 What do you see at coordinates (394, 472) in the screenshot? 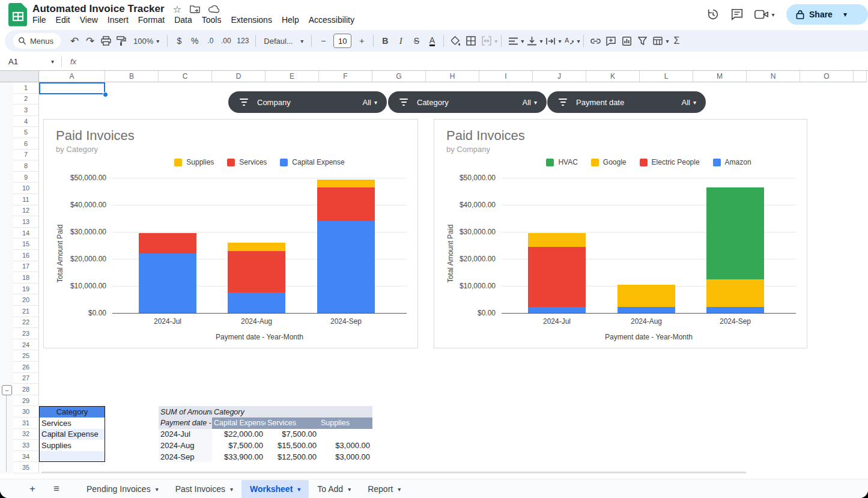
I see `horizontal-scrollbar` at bounding box center [394, 472].